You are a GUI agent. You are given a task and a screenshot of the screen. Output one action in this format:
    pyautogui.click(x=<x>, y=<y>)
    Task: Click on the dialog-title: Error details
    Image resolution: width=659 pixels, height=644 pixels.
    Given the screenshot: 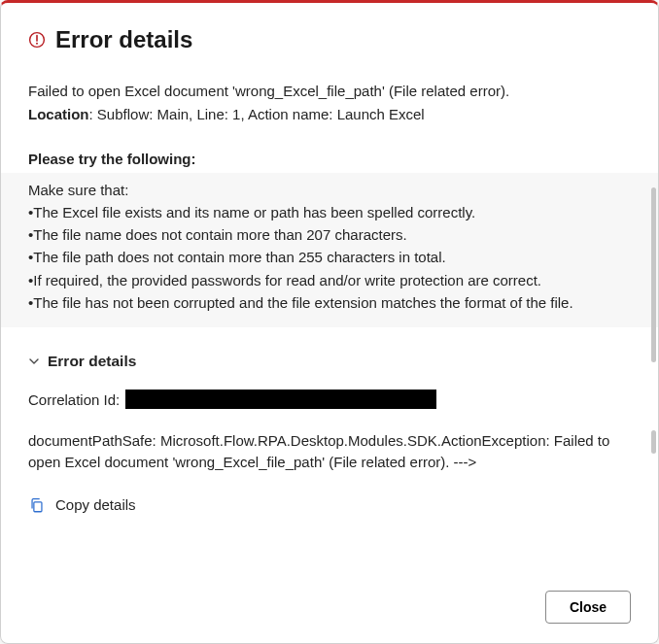 What is the action you would take?
    pyautogui.click(x=124, y=40)
    